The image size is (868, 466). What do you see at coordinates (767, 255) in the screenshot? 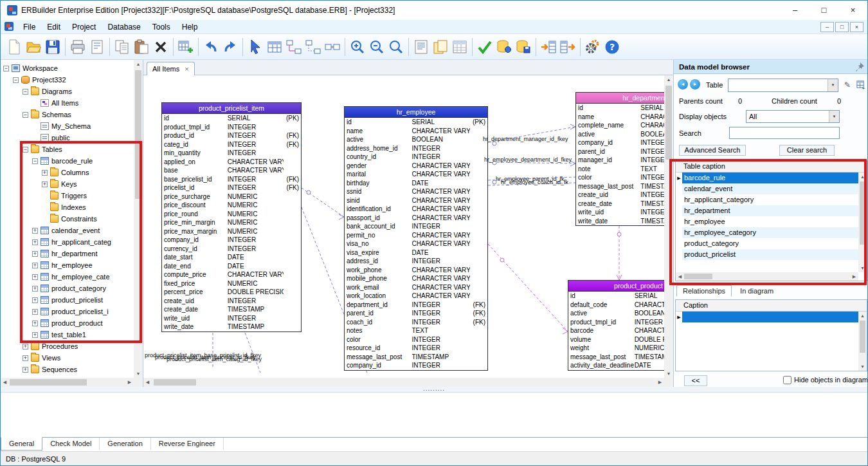
I see `table-list-item-product-pricelist: product_pricelist` at bounding box center [767, 255].